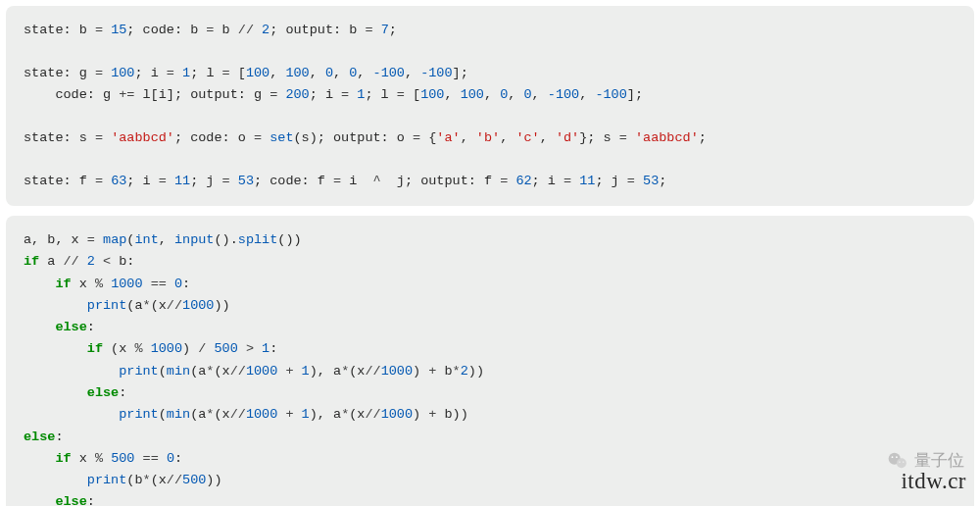 This screenshot has height=506, width=980. I want to click on site-link-text: itdw.cr, so click(933, 481).